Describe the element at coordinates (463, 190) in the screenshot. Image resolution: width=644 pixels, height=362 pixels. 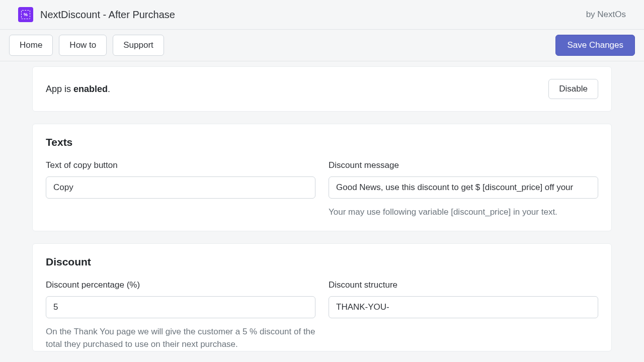
I see `msg-col: Discount message Your may use following …` at that location.